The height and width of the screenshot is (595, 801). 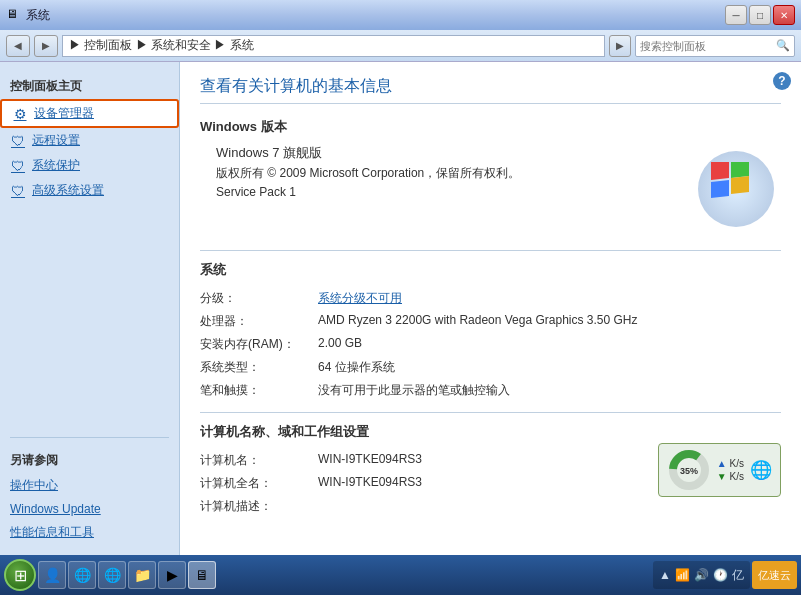 I want to click on sidebar-main-title: 控制面板主页, so click(x=90, y=86).